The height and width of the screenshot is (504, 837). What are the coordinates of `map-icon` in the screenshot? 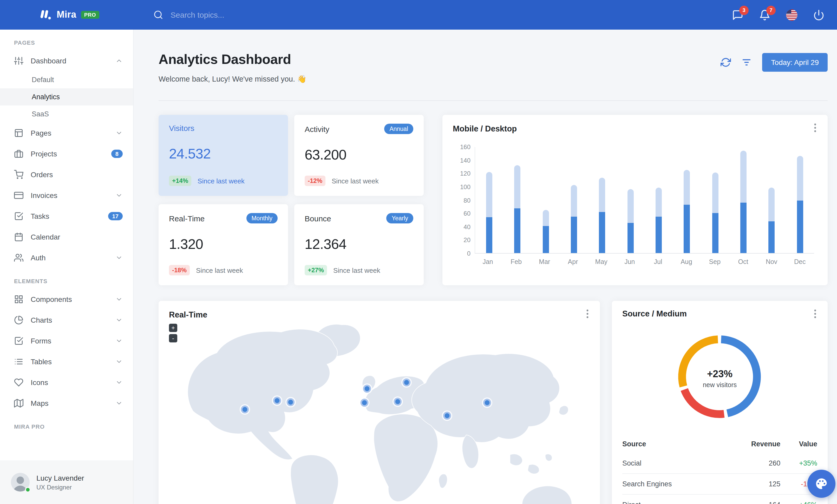 It's located at (19, 403).